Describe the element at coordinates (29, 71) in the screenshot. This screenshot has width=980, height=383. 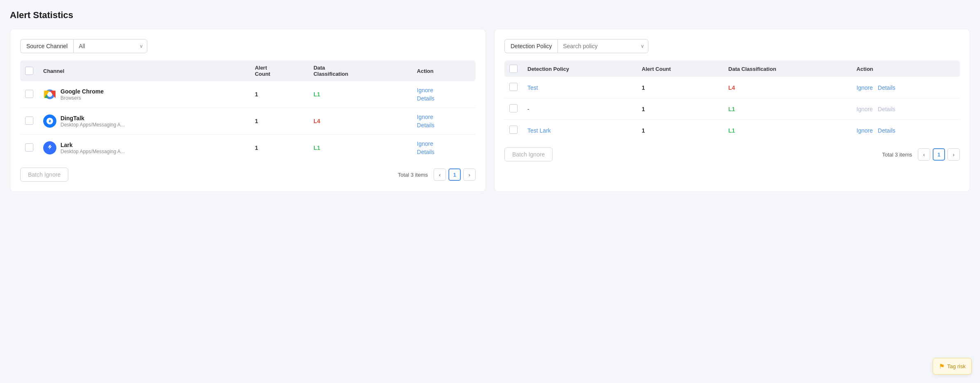
I see `left-th-checkbox` at that location.